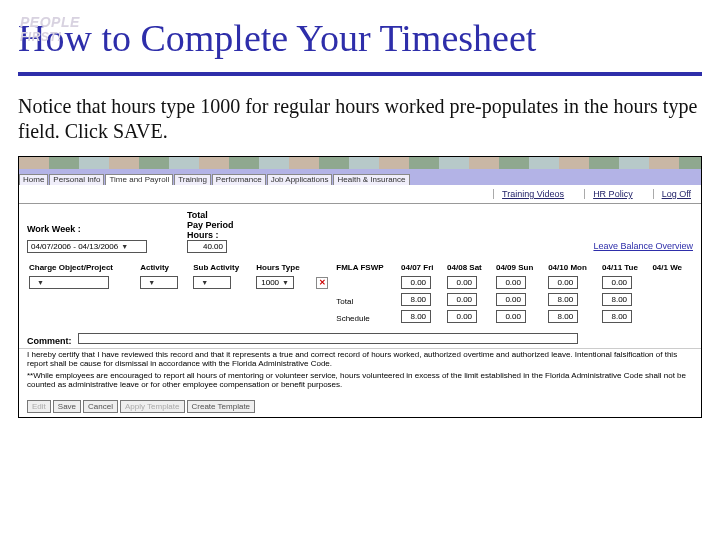  I want to click on th-d2: 04/08 Sat, so click(470, 268).